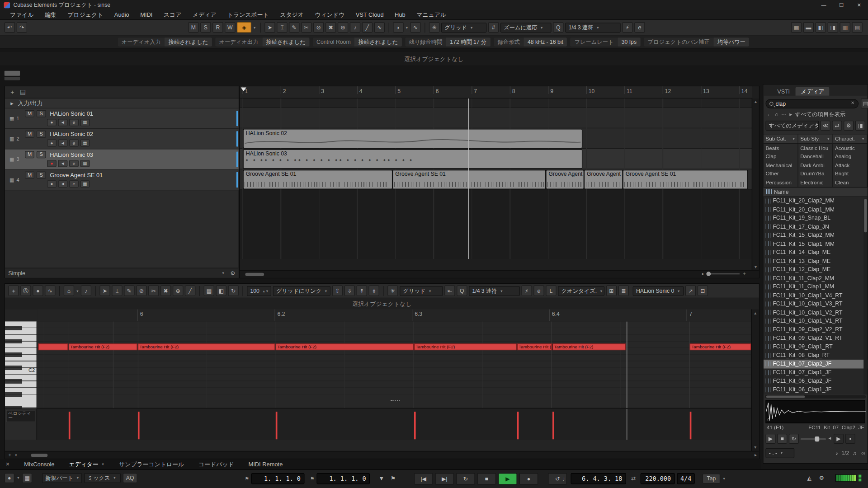 This screenshot has height=488, width=868. Describe the element at coordinates (853, 103) in the screenshot. I see `clear-search-icon: ✕` at that location.